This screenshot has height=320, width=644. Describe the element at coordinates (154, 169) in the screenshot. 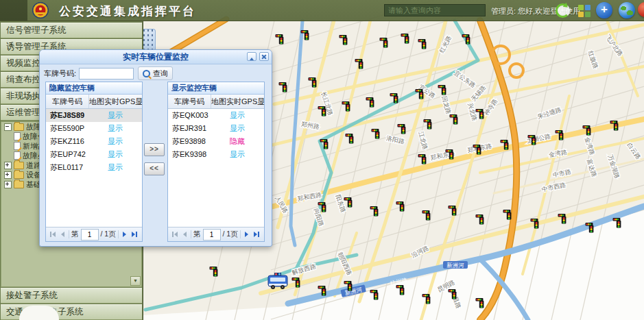

I see `move-left-button: <<` at that location.